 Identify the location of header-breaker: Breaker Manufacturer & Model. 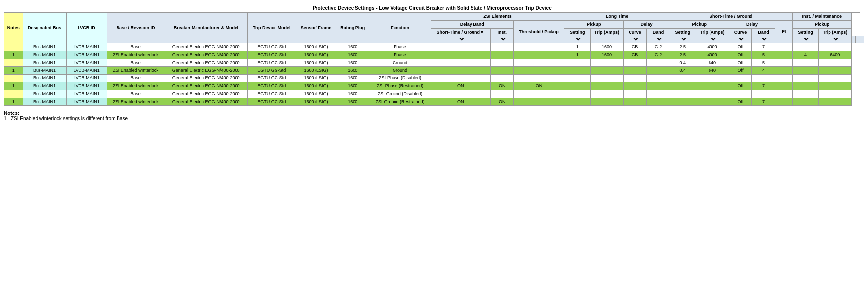
(206, 28).